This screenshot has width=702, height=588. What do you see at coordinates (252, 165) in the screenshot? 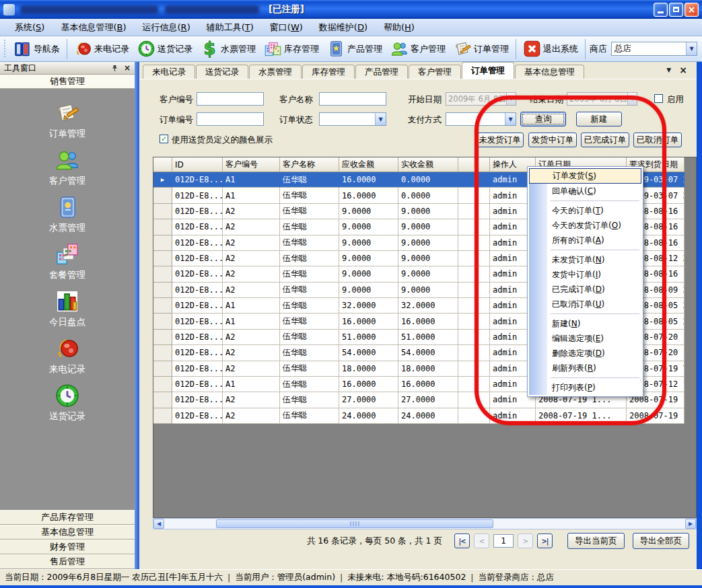
I see `column-header: 客户编号` at bounding box center [252, 165].